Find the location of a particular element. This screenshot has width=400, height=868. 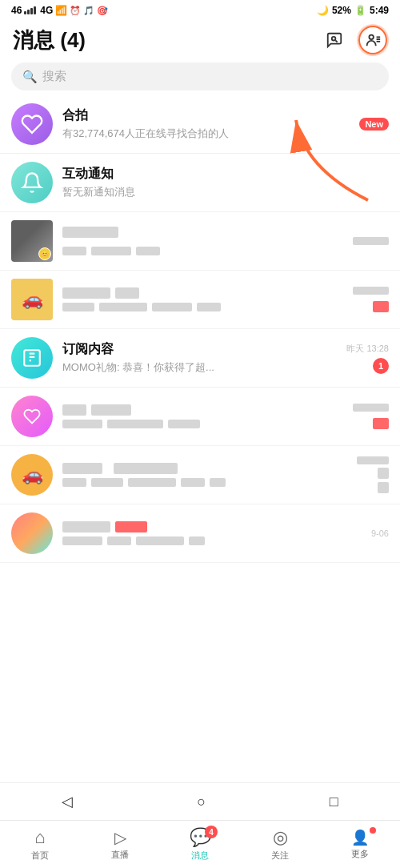

nav-item-follow: ◎ 关注 is located at coordinates (280, 844).